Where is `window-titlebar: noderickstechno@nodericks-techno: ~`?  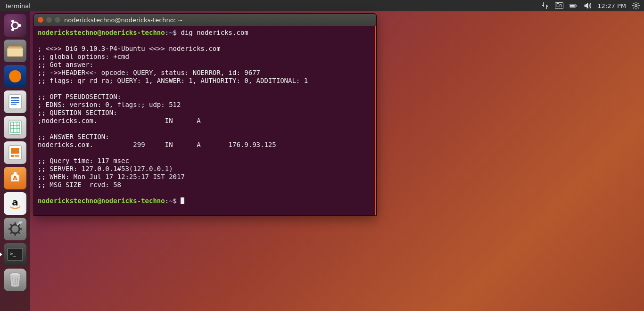
window-titlebar: noderickstechno@nodericks-techno: ~ is located at coordinates (205, 20).